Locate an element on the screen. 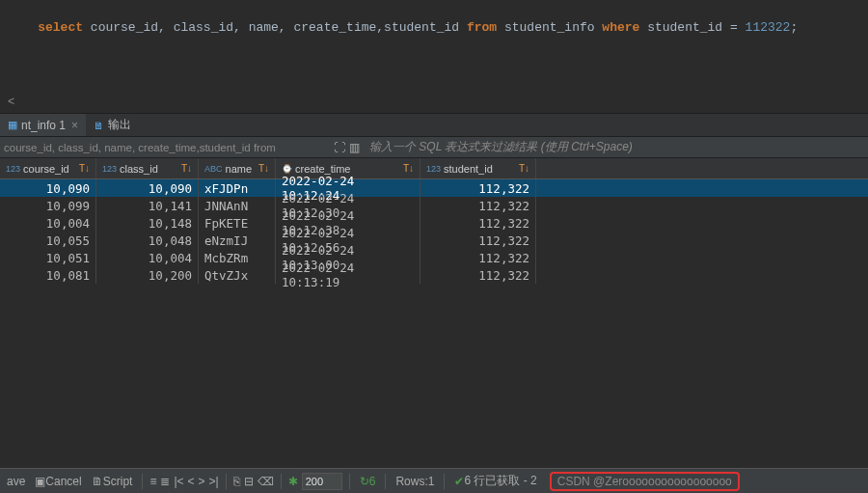 The height and width of the screenshot is (493, 868). table-row: 10,05510,048eNzmIJ2022-02-24 10:12:56112… is located at coordinates (434, 240).